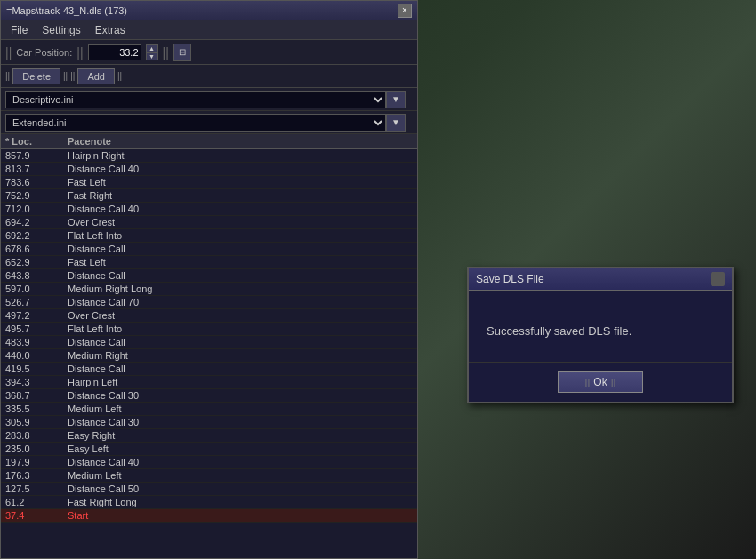  What do you see at coordinates (209, 355) in the screenshot?
I see `table-row: 440.0 Medium Right` at bounding box center [209, 355].